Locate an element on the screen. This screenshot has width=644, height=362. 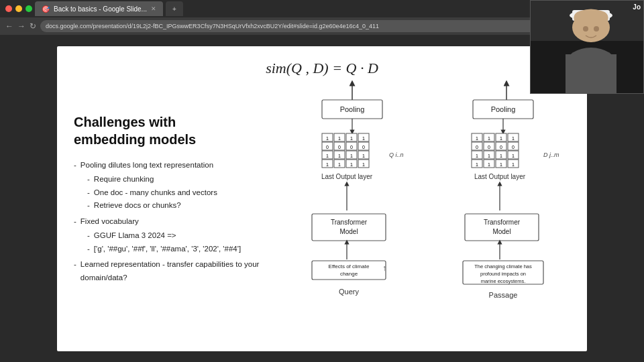
svg-text: profound impacts on is located at coordinates (503, 274).